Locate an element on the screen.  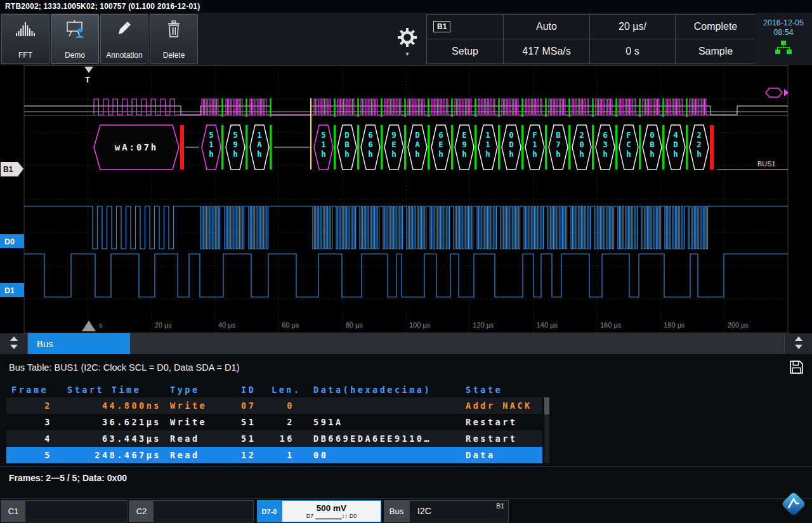
footer-divider is located at coordinates (406, 466).